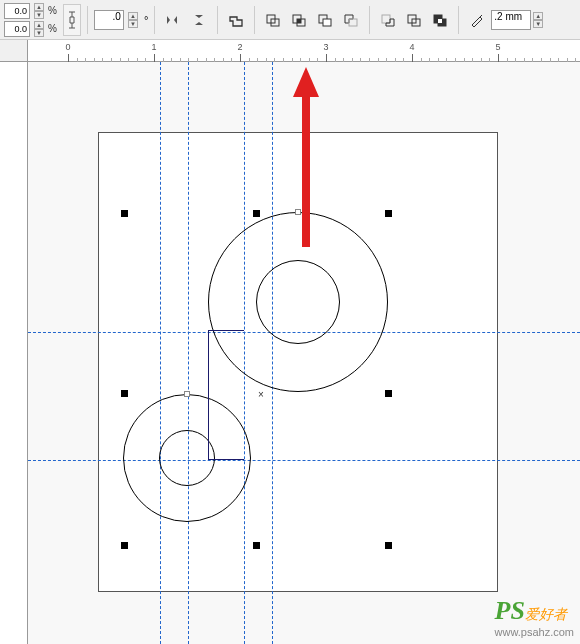 The width and height of the screenshot is (580, 644). Describe the element at coordinates (39, 11) in the screenshot. I see `scale-x-spin: ▲▼` at that location.